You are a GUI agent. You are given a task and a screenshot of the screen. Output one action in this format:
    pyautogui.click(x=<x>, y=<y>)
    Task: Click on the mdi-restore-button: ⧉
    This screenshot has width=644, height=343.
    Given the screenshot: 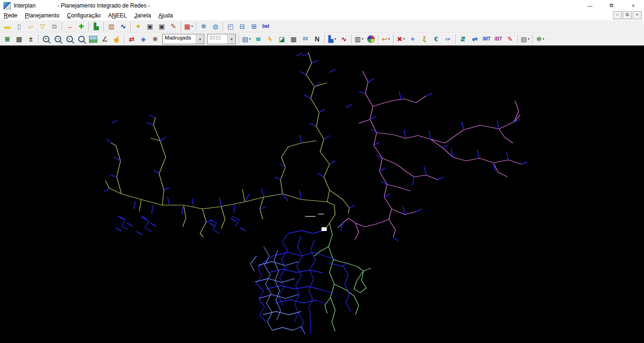 What is the action you would take?
    pyautogui.click(x=627, y=15)
    